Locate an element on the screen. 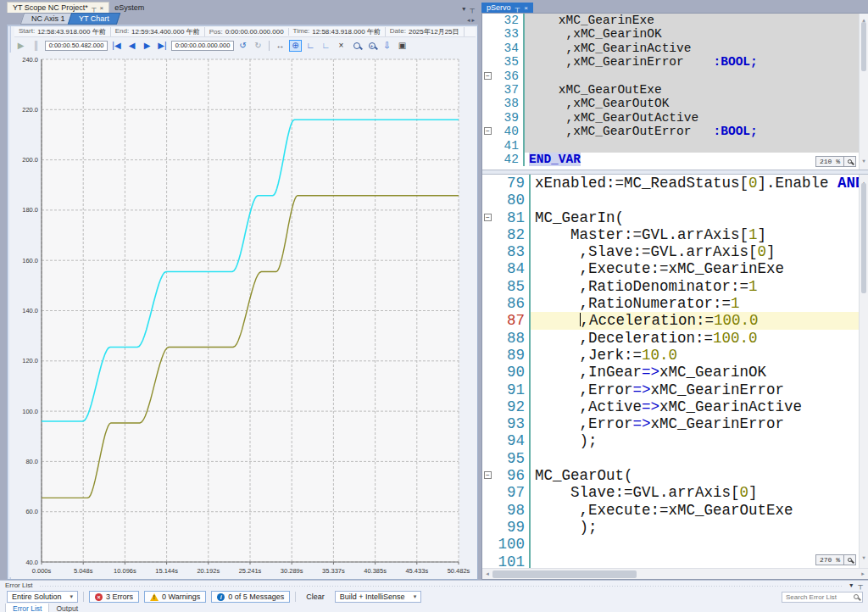 The width and height of the screenshot is (868, 612). step-forward-icon: ▶ is located at coordinates (147, 46).